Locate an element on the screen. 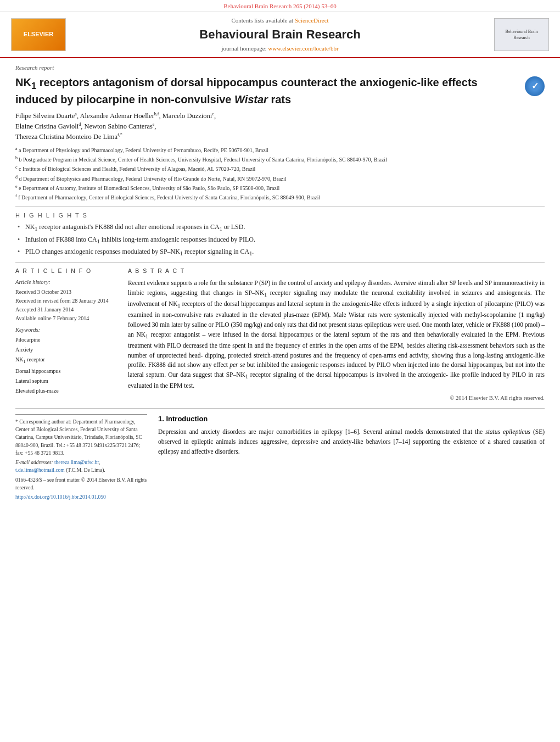 The width and height of the screenshot is (560, 742). journal-citation-bar: Behavioural Brain Research 265 (2014) 53… is located at coordinates (280, 6).